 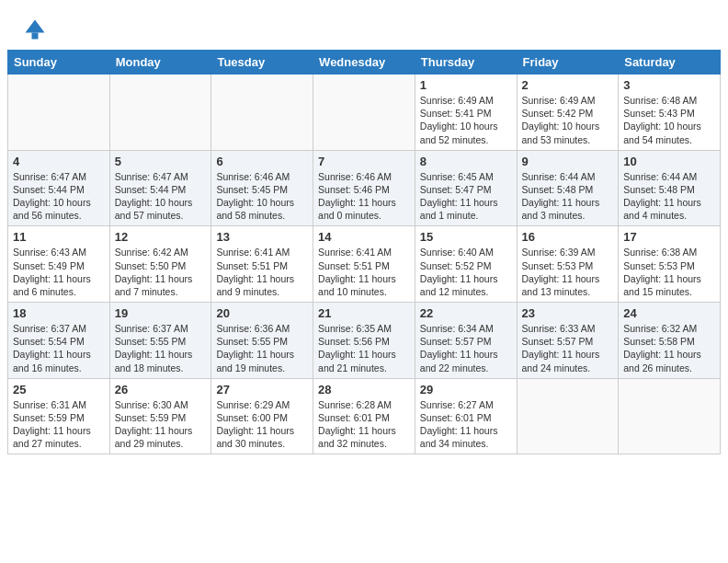 I want to click on day-number: 15, so click(x=466, y=237).